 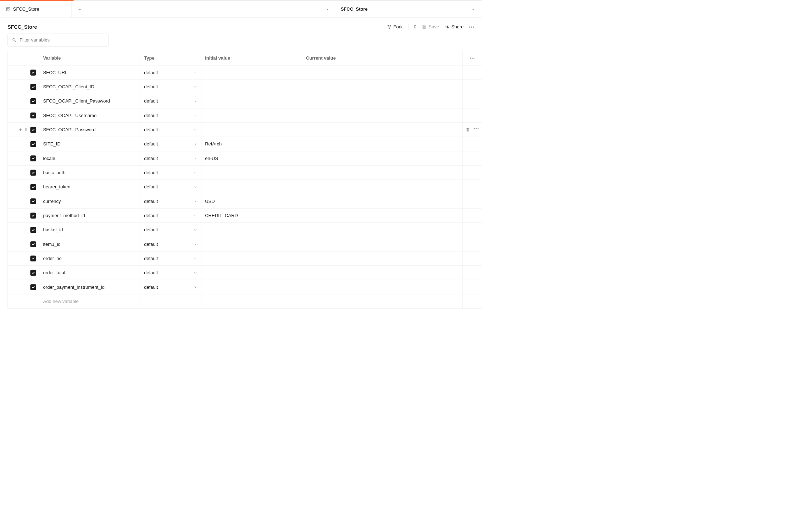 What do you see at coordinates (211, 9) in the screenshot?
I see `tab-overflow` at bounding box center [211, 9].